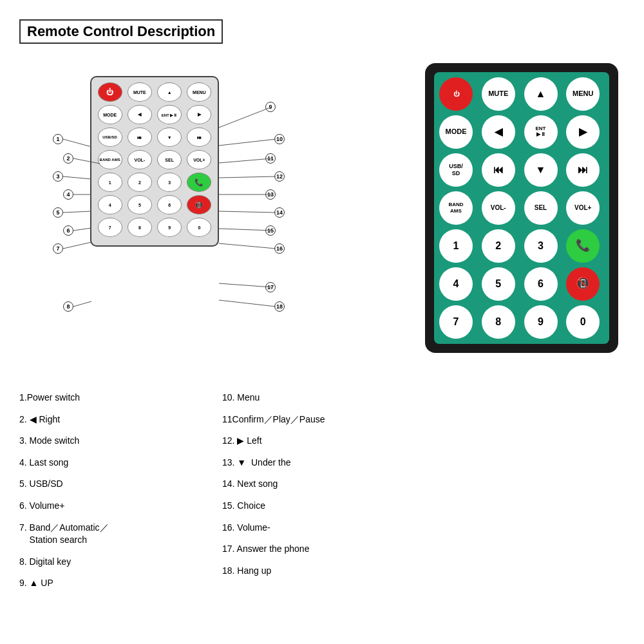 The width and height of the screenshot is (644, 644). I want to click on remote-row-4: BAND AMS VOL- SEL VOL+, so click(155, 160).